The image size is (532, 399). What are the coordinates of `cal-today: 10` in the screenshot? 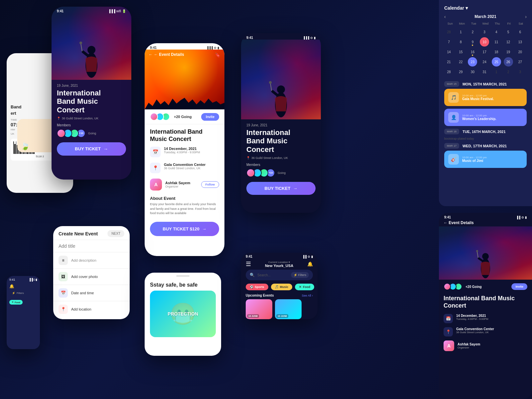 It's located at (484, 42).